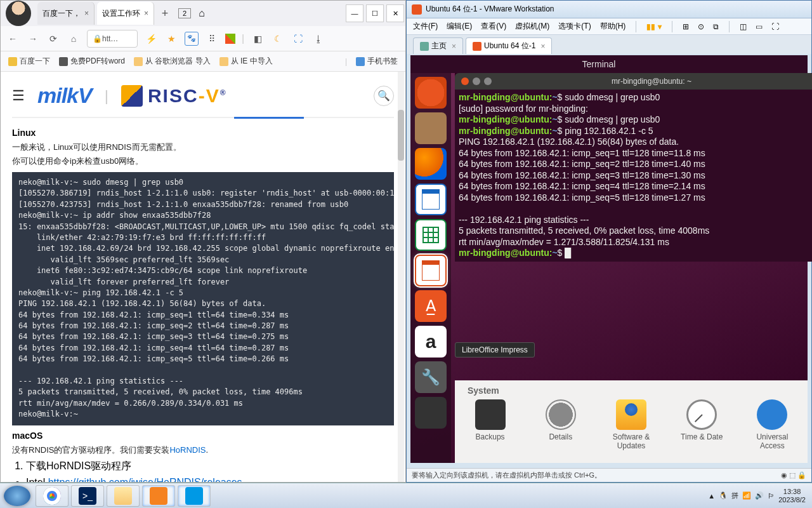 The image size is (812, 508). I want to click on download-icon: ⭳, so click(318, 39).